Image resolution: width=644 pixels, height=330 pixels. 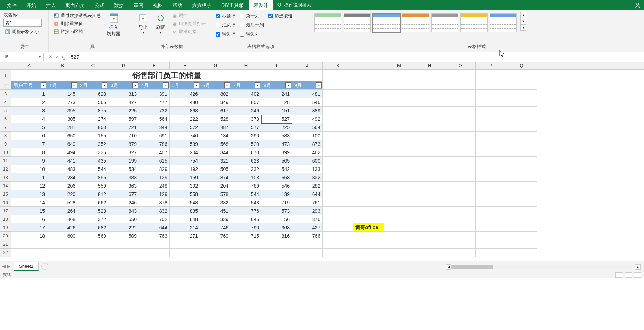 I want to click on cell: 868, so click(x=185, y=111).